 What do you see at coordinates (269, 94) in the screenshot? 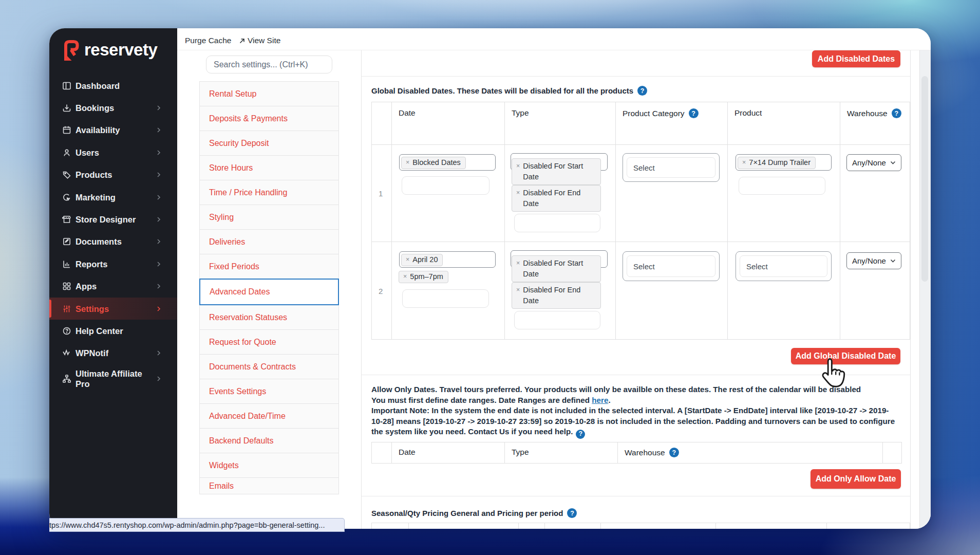
I see `settings-item-rental-setup: Rental Setup` at bounding box center [269, 94].